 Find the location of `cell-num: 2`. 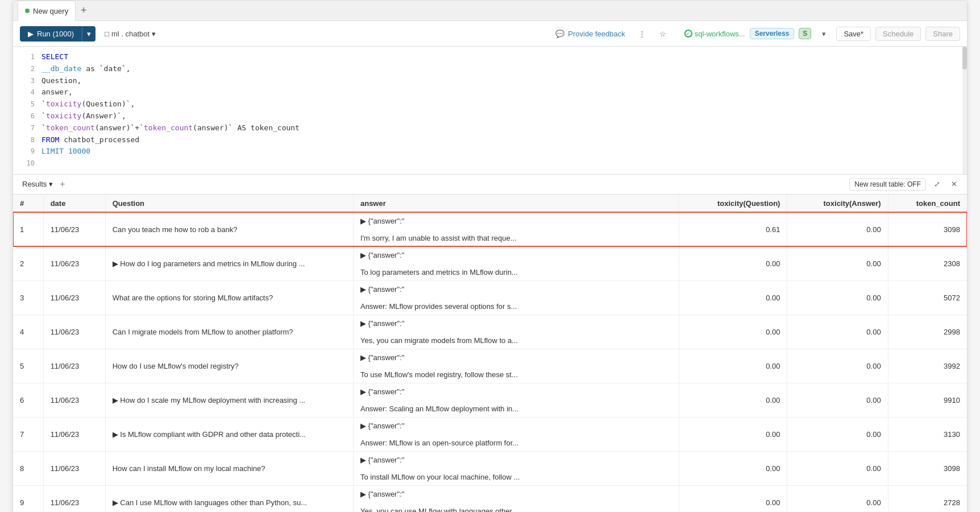

cell-num: 2 is located at coordinates (28, 263).